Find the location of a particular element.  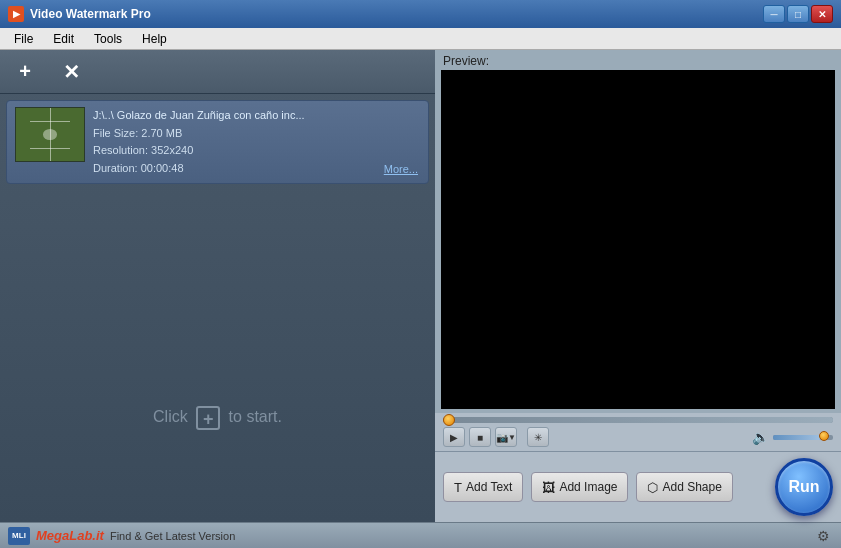

file-duration: Duration: 00:00:48 is located at coordinates (256, 169).